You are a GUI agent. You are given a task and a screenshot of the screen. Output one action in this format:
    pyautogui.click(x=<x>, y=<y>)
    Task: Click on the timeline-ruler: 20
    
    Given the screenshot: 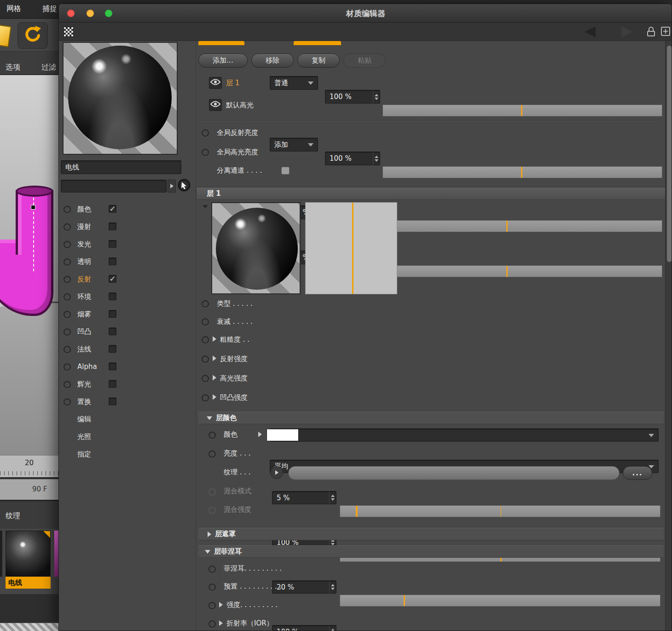 What is the action you would take?
    pyautogui.click(x=29, y=466)
    